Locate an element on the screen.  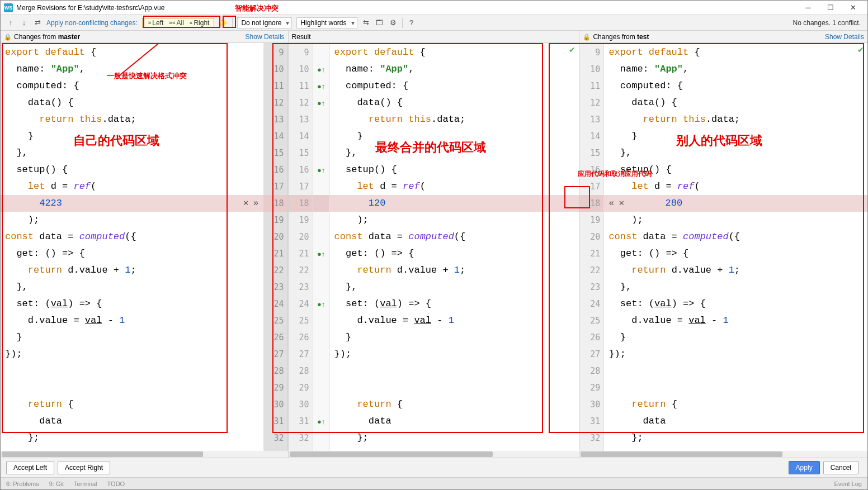
accept-right-button: Accept Right is located at coordinates (84, 468).